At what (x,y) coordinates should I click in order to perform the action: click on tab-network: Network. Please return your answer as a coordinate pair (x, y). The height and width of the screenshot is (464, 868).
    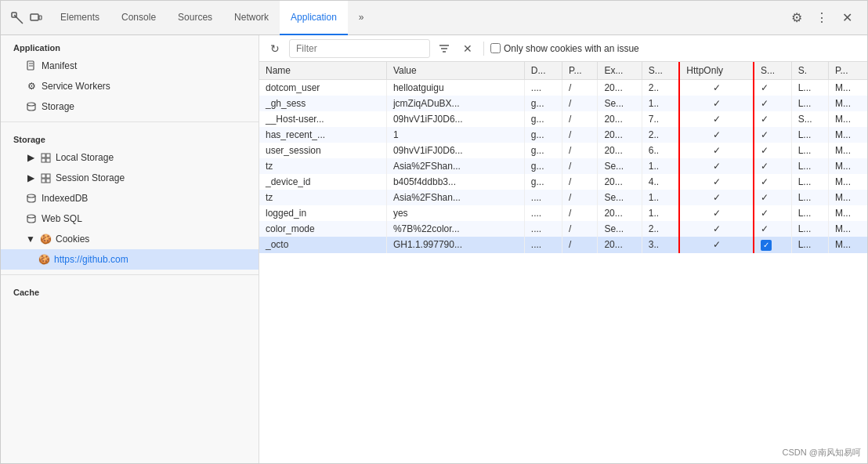
    Looking at the image, I should click on (251, 18).